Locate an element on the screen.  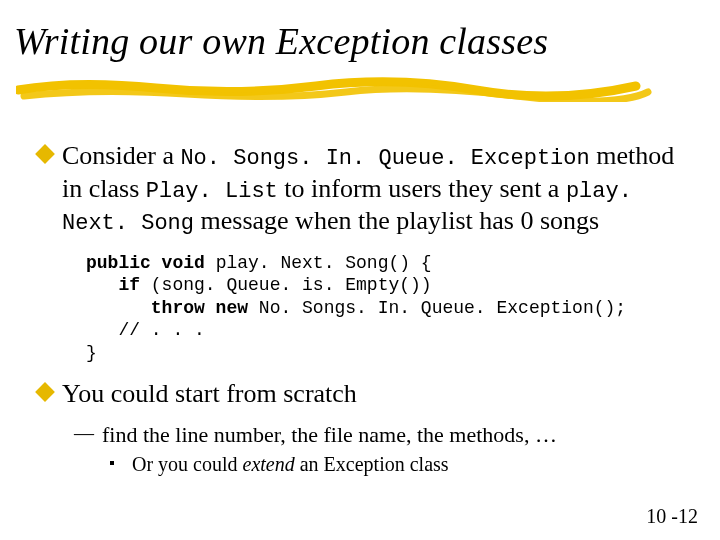
code-text: } is located at coordinates (92, 353).